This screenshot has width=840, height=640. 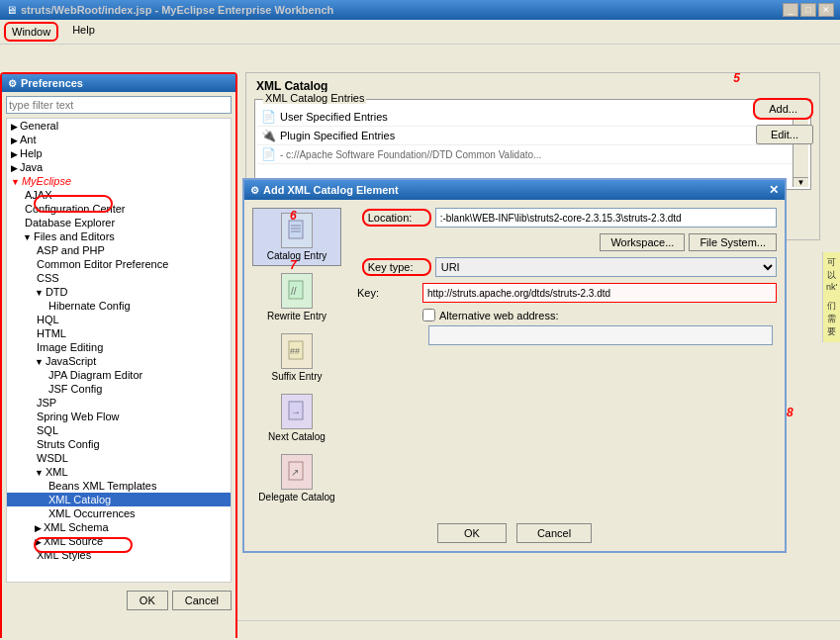 What do you see at coordinates (297, 230) in the screenshot?
I see `catalog-entry-icon` at bounding box center [297, 230].